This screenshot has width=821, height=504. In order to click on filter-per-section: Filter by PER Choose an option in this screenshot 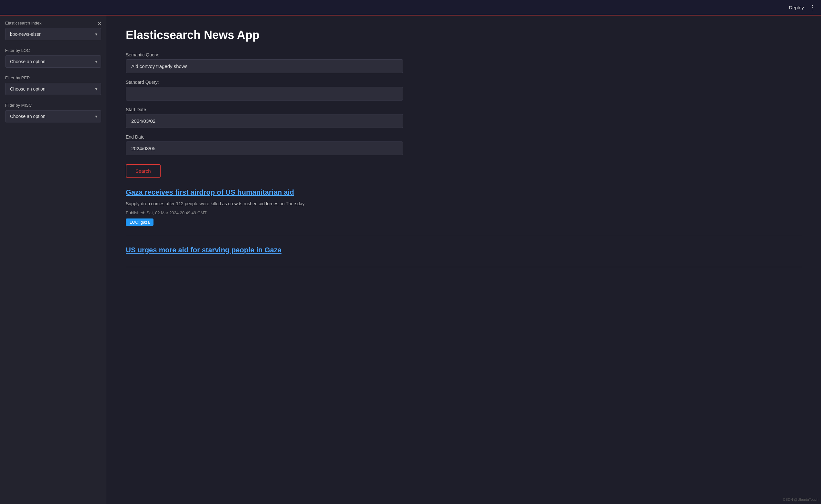, I will do `click(53, 85)`.